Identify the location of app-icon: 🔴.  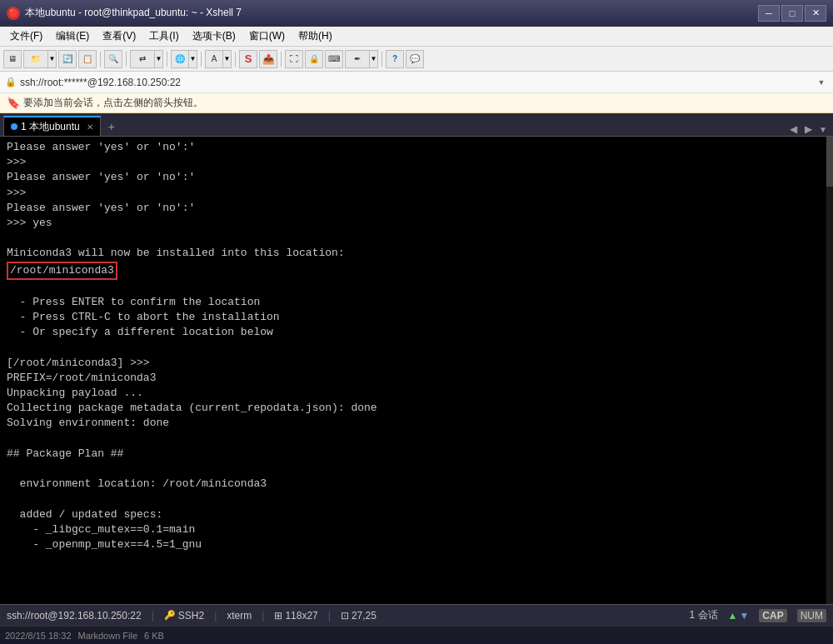
(13, 13).